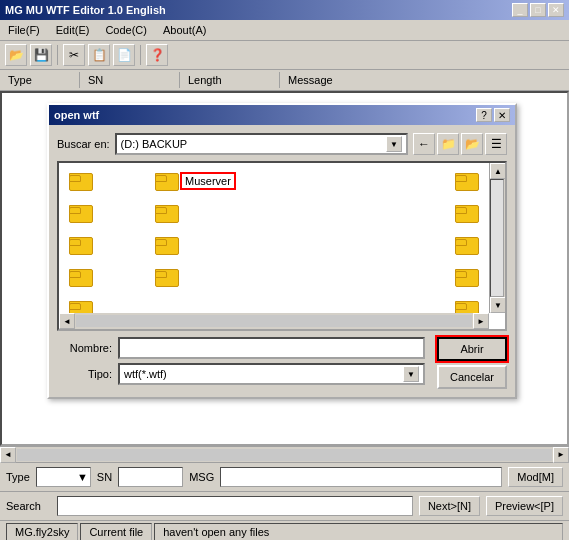 The width and height of the screenshot is (569, 540). What do you see at coordinates (184, 30) in the screenshot?
I see `menu-about: About(A)` at bounding box center [184, 30].